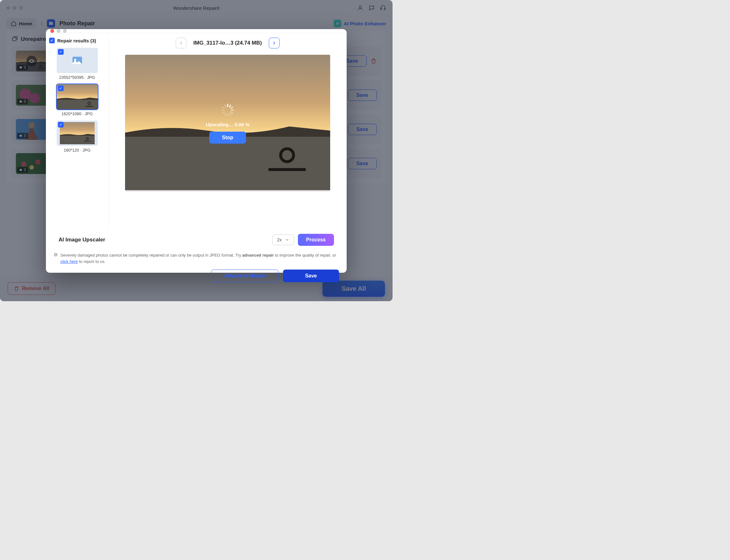  I want to click on progress-text: Upscaling… 0.00 %, so click(227, 125).